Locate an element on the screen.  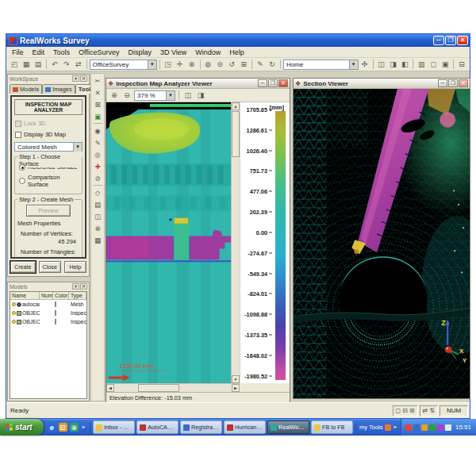
zoom-level-combobox: 379 % ▼ is located at coordinates (155, 95).